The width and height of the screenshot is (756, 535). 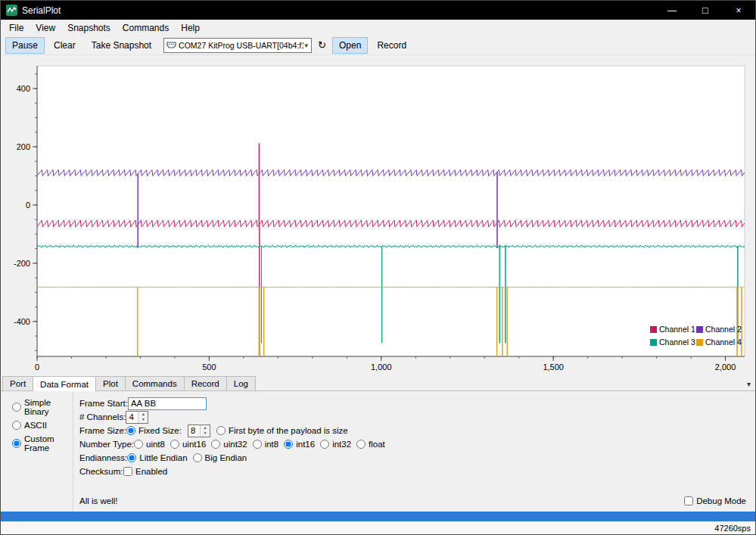 I want to click on fixed-size-radio-input, so click(x=131, y=431).